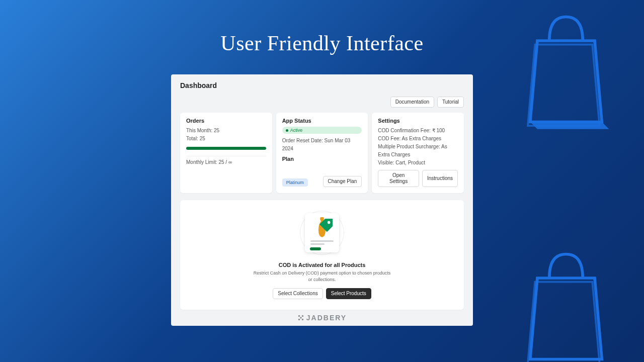 This screenshot has height=362, width=644. Describe the element at coordinates (226, 131) in the screenshot. I see `orders-this-month: This Month: 25` at that location.